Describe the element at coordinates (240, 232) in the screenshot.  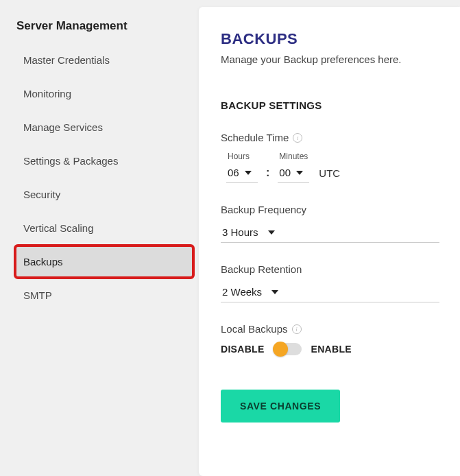
I see `backup-frequency-value: 3 Hours` at that location.